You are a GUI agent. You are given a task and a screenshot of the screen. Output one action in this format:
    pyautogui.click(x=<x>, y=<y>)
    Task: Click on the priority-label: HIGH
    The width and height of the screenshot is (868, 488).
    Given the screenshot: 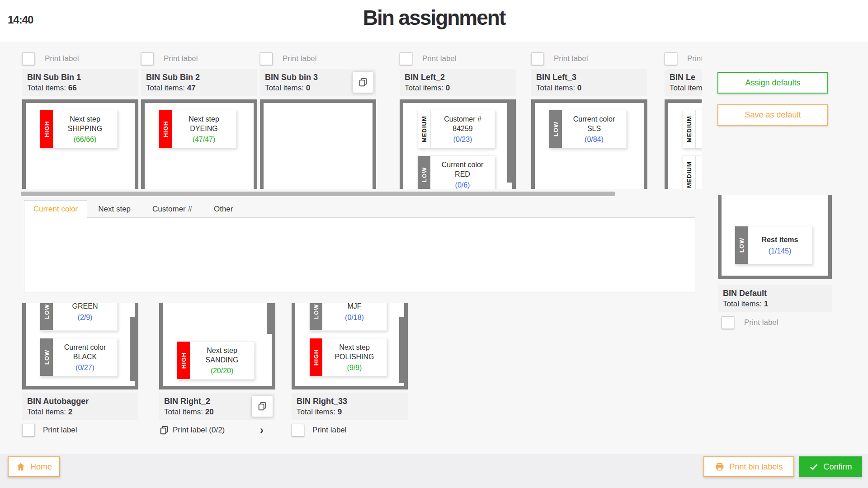 What is the action you would take?
    pyautogui.click(x=316, y=357)
    